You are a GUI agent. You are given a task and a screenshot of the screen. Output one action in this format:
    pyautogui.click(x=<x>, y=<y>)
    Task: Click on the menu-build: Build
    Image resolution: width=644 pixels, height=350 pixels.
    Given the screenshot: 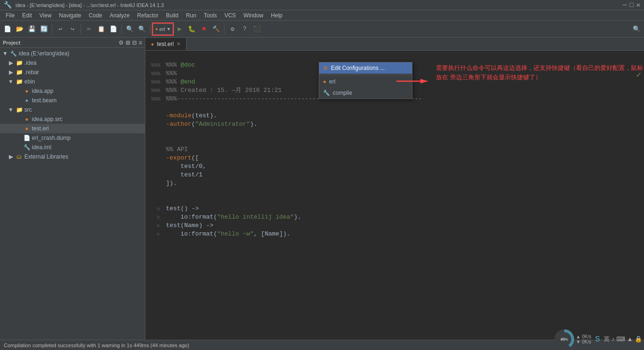 What is the action you would take?
    pyautogui.click(x=172, y=15)
    